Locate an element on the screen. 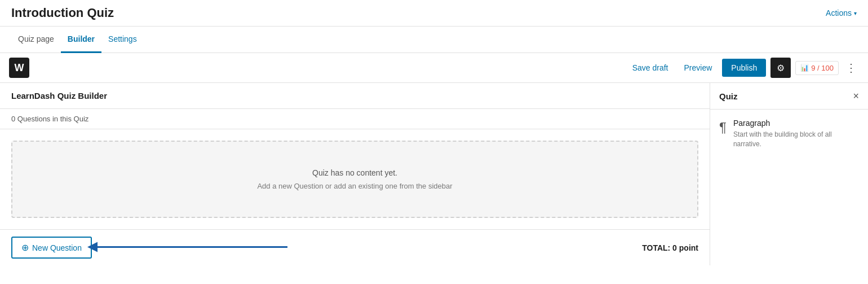 The width and height of the screenshot is (868, 284). score-value: 9 / 100 is located at coordinates (822, 68).